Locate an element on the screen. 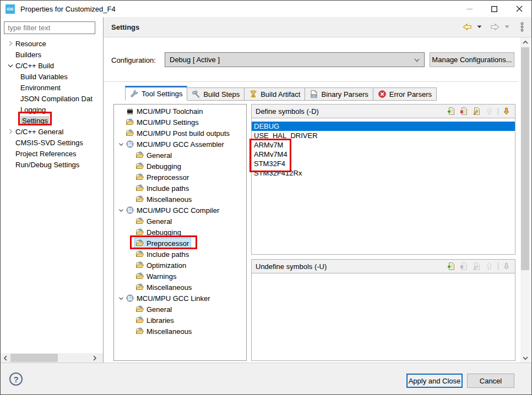  symbol-item-stm32f412rx: STM32F412Rx is located at coordinates (383, 173).